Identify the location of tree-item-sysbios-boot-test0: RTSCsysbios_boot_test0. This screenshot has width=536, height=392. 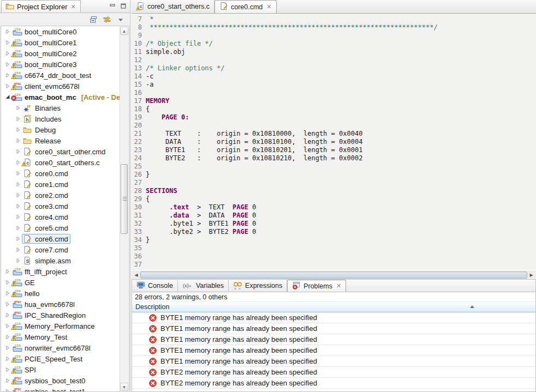
(65, 381).